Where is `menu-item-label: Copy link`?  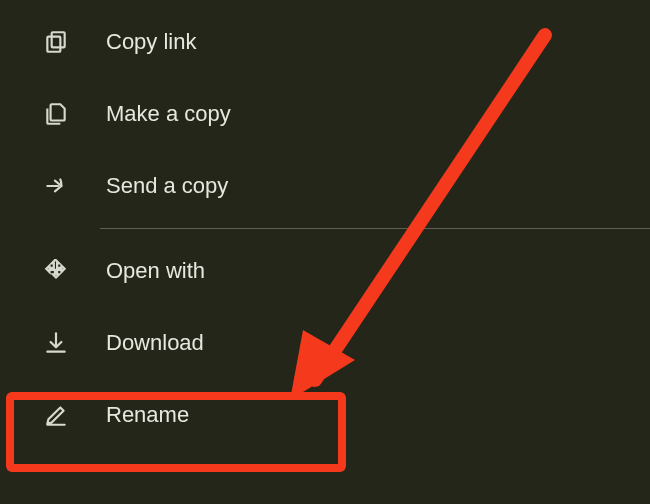
menu-item-label: Copy link is located at coordinates (151, 42).